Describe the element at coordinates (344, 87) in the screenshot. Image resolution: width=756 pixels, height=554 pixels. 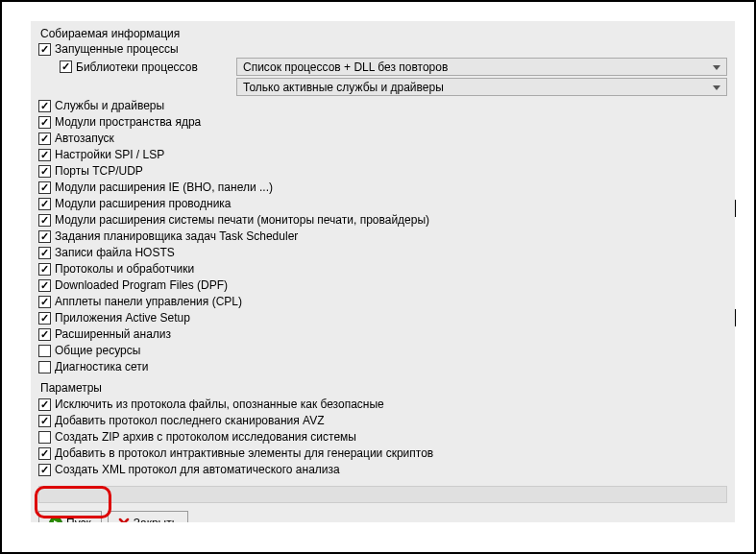
I see `combo-services-filter-value: Только активные службы и драйверы` at that location.